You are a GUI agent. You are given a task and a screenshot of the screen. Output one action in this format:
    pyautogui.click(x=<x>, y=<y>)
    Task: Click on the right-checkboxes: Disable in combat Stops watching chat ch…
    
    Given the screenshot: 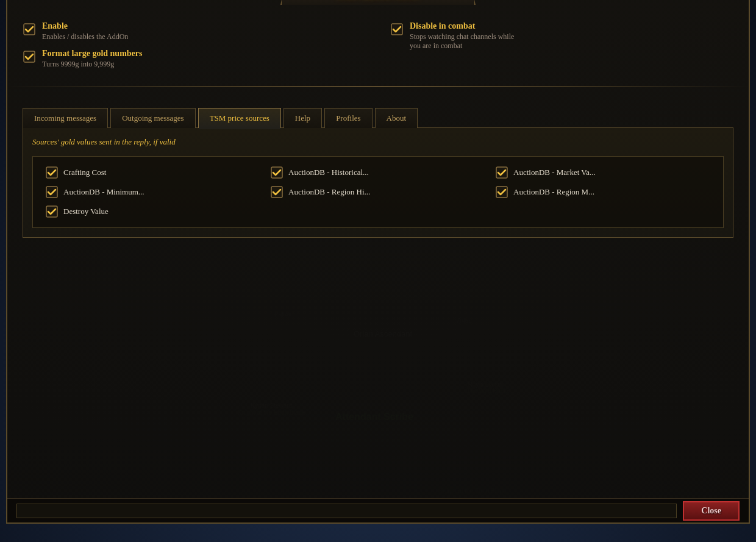 What is the action you would take?
    pyautogui.click(x=562, y=48)
    